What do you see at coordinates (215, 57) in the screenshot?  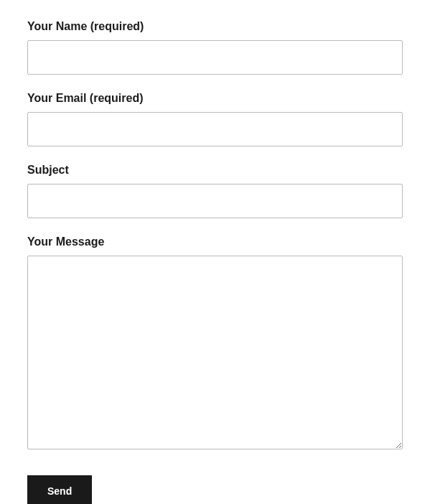 I see `name-input` at bounding box center [215, 57].